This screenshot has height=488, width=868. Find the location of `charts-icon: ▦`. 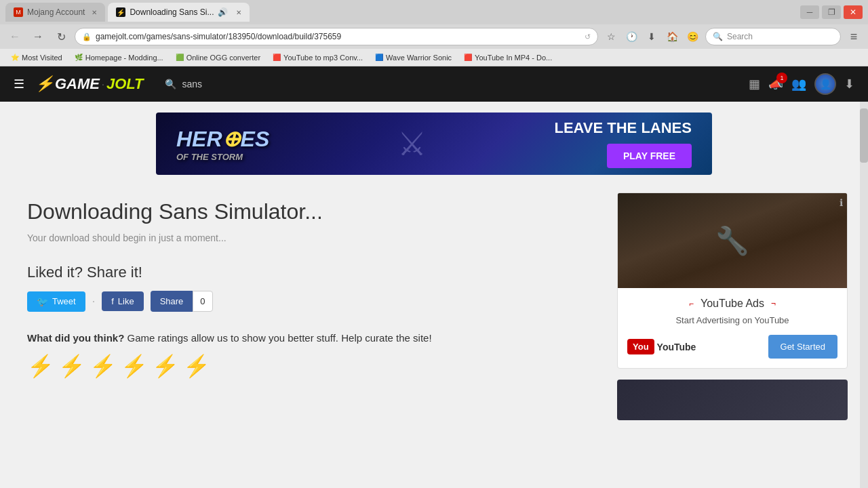

charts-icon: ▦ is located at coordinates (754, 84).